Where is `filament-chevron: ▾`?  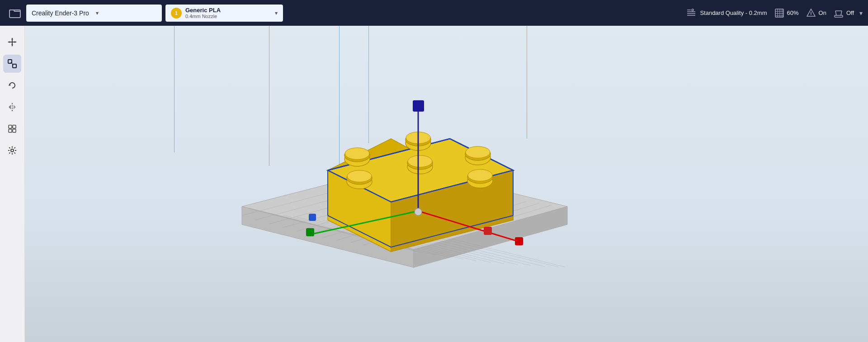
filament-chevron: ▾ is located at coordinates (276, 13).